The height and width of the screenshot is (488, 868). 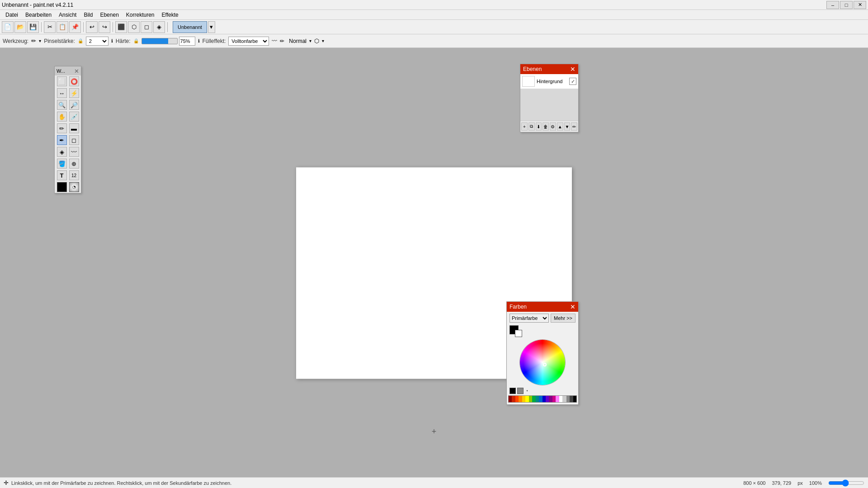 What do you see at coordinates (62, 93) in the screenshot?
I see `move-tool: ↔` at bounding box center [62, 93].